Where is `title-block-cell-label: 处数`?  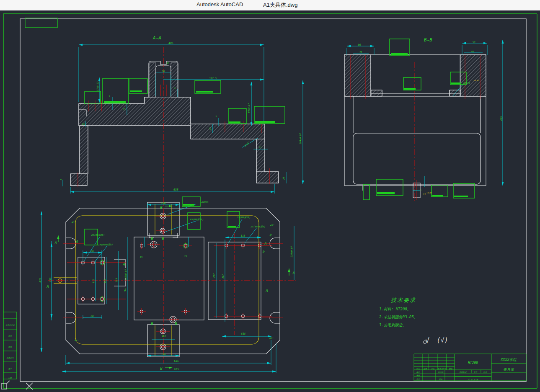
title-block-cell-label: 处数 is located at coordinates (425, 369).